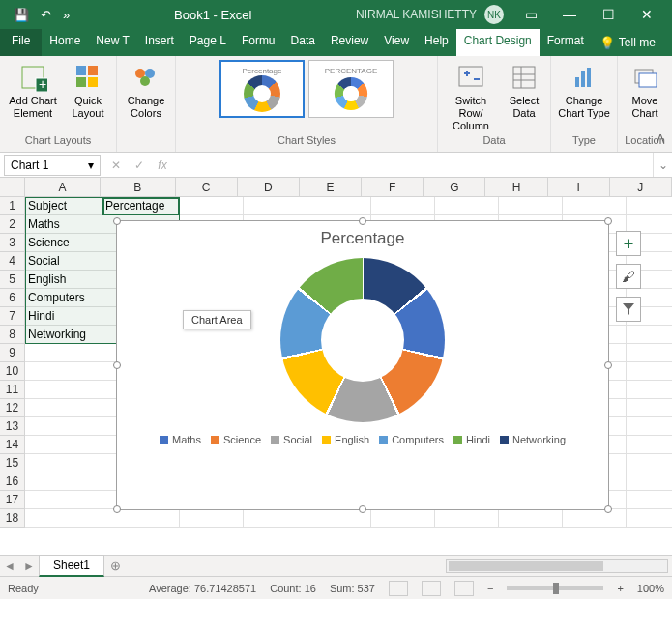 This screenshot has width=672, height=629. What do you see at coordinates (72, 566) in the screenshot?
I see `sheet-tab: Sheet1` at bounding box center [72, 566].